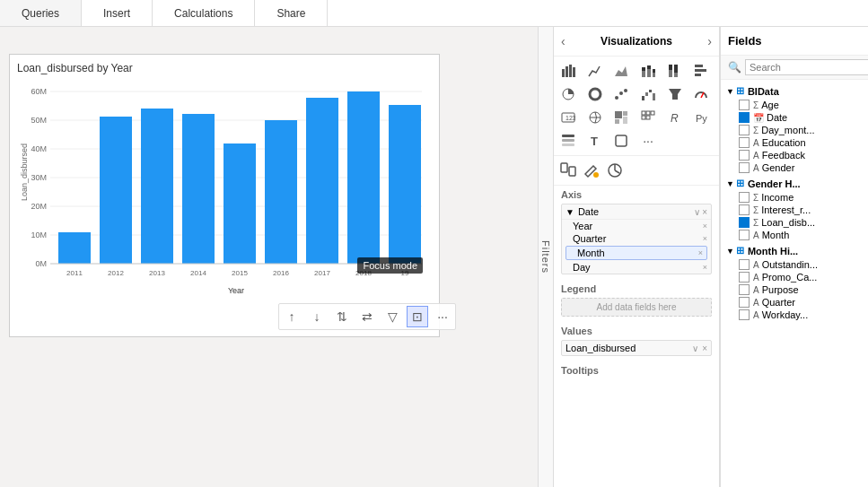 Image resolution: width=868 pixels, height=487 pixels. Describe the element at coordinates (697, 212) in the screenshot. I see `date-dropdown-icon: ∨` at that location.